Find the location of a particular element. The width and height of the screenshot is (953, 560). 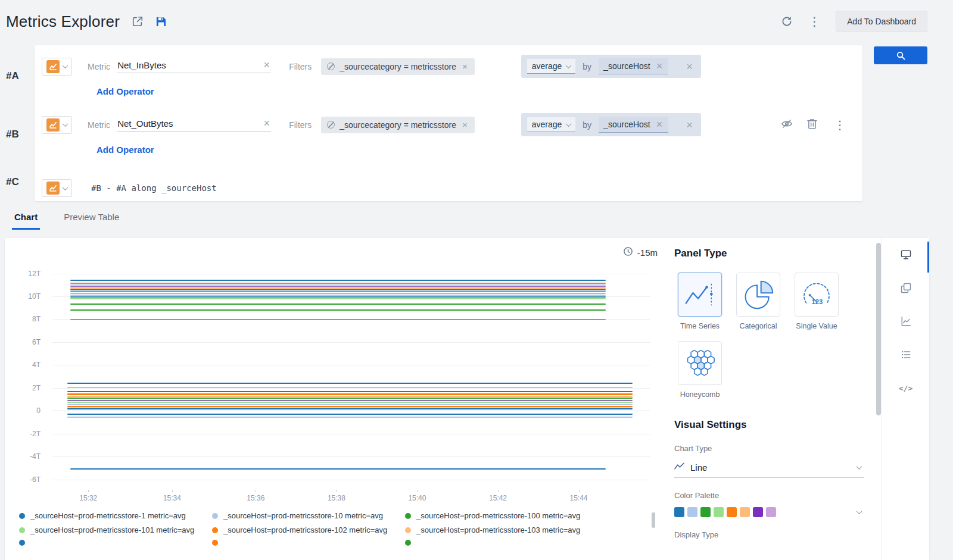

more-options-icon: ⋮ is located at coordinates (814, 21).